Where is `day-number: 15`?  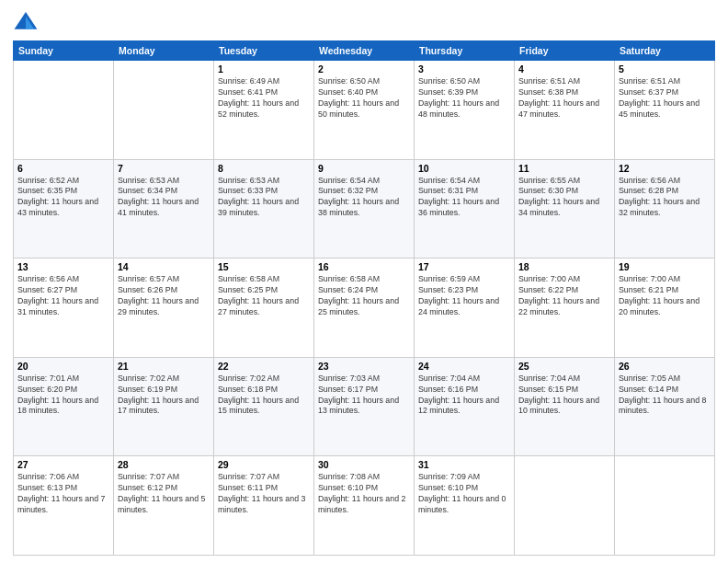 day-number: 15 is located at coordinates (264, 267).